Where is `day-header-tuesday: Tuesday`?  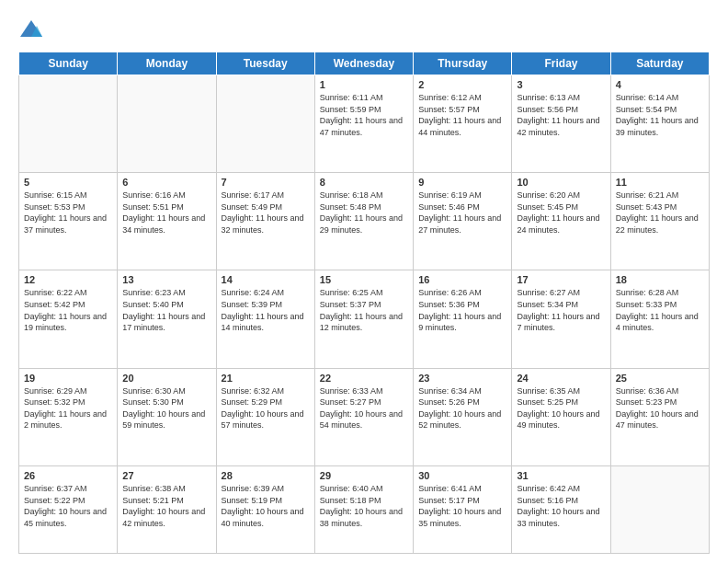
day-header-tuesday: Tuesday is located at coordinates (265, 64).